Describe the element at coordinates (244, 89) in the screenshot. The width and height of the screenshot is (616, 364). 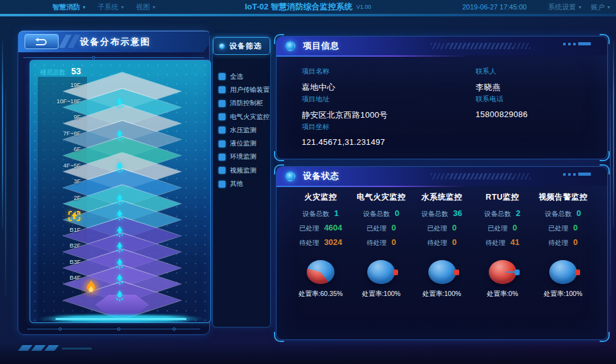
I see `filter-option: 用户传输装置` at that location.